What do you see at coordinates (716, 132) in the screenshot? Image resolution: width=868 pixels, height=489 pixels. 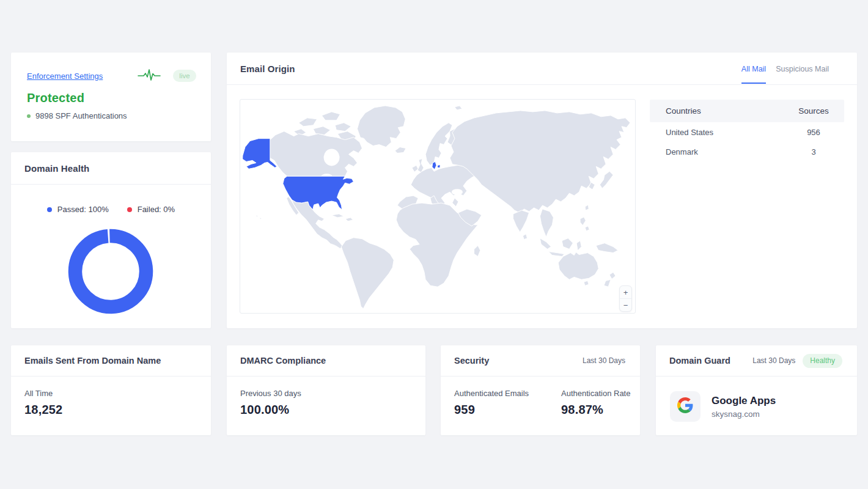 I see `country-cell: United States` at bounding box center [716, 132].